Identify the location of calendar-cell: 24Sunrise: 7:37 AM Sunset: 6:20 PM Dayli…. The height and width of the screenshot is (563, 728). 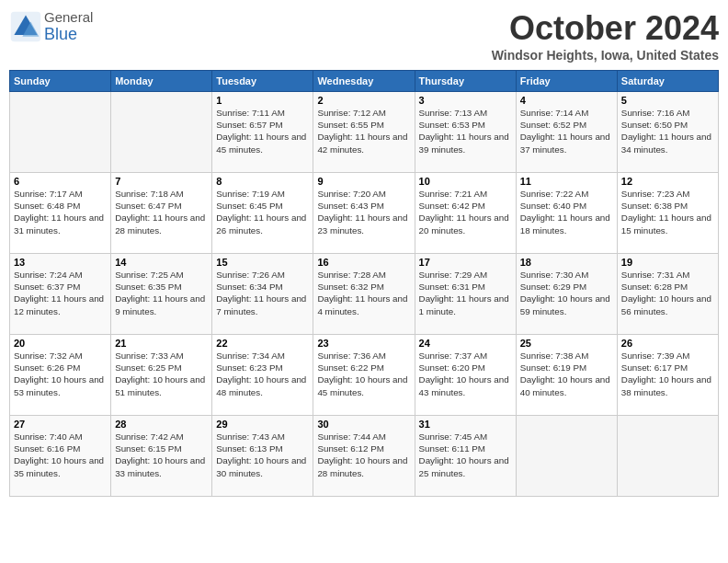
(465, 375).